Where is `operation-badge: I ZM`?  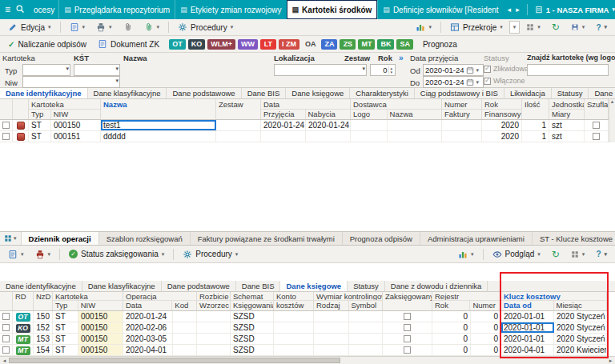
operation-badge: I ZM is located at coordinates (289, 45).